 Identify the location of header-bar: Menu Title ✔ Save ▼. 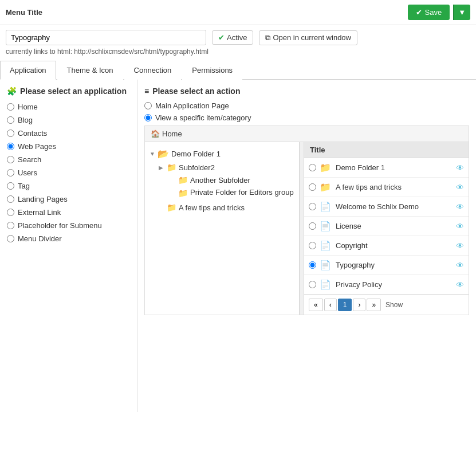
(238, 13).